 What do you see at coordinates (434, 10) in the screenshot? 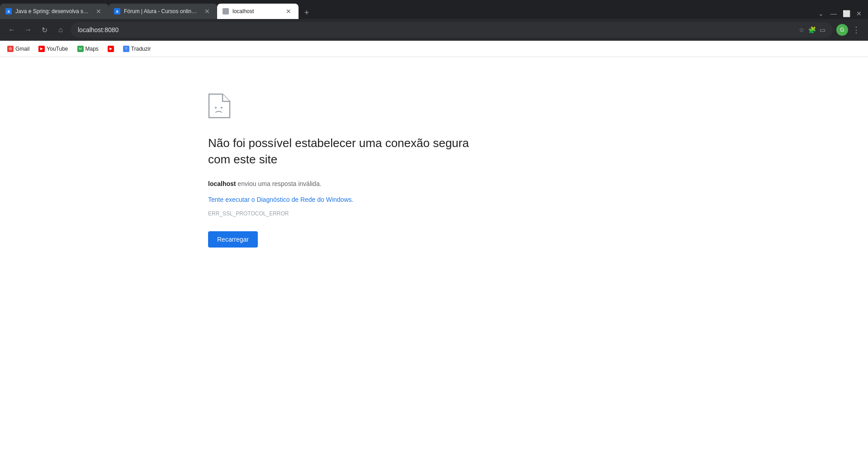
I see `tab-bar: a Java e Spring: desenvolva sua pr... ✕ …` at bounding box center [434, 10].